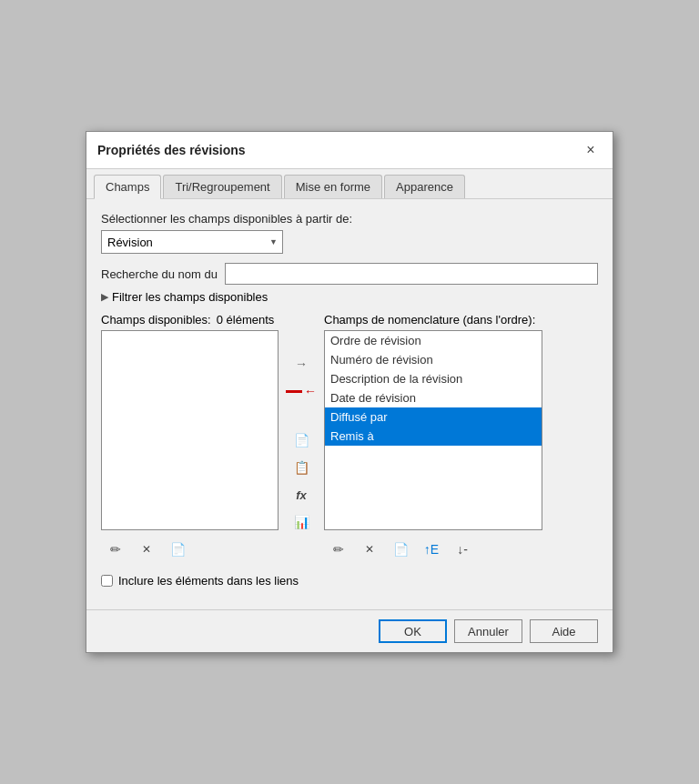 This screenshot has width=699, height=784. I want to click on left-panel-header: Champs disponibles: 0 éléments, so click(189, 320).